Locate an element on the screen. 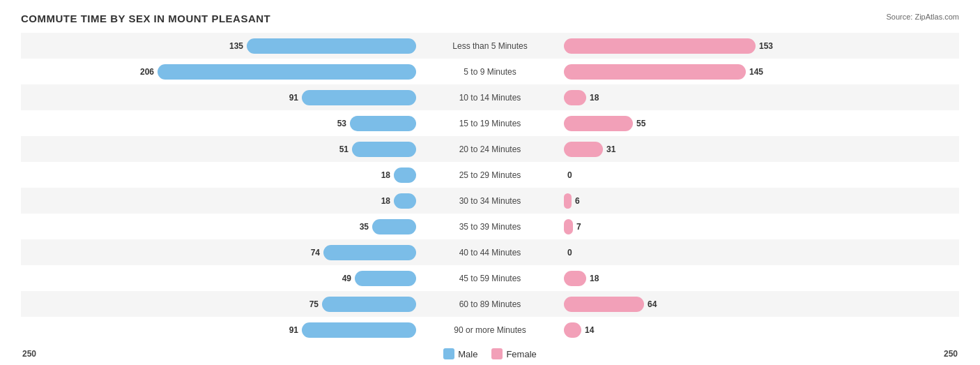 The image size is (980, 365). female-value: 7 is located at coordinates (579, 227).